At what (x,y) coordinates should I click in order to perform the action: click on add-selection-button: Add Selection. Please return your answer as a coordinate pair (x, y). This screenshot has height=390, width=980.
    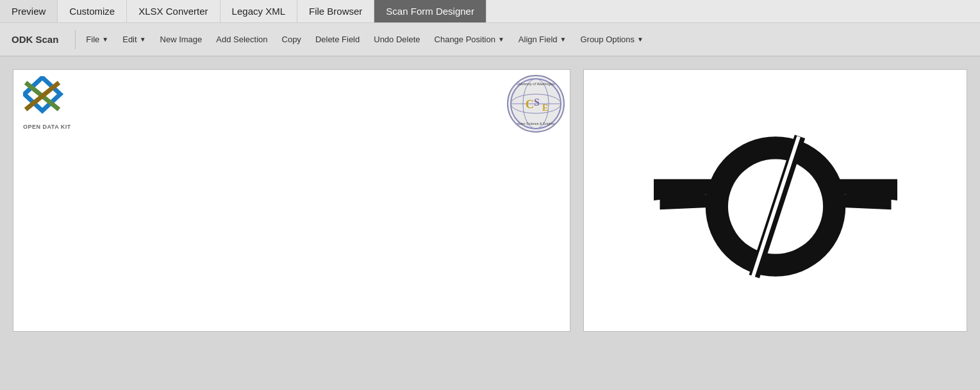
    Looking at the image, I should click on (242, 40).